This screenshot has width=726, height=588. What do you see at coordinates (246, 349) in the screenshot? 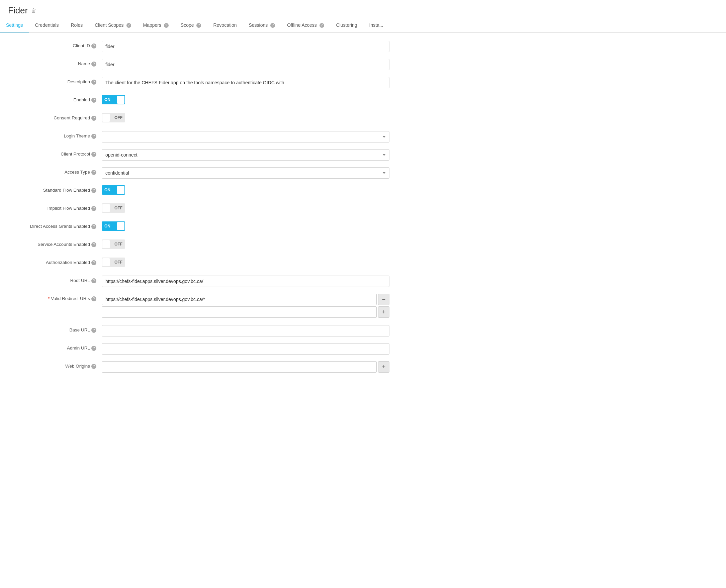
I see `admin-url-control` at bounding box center [246, 349].